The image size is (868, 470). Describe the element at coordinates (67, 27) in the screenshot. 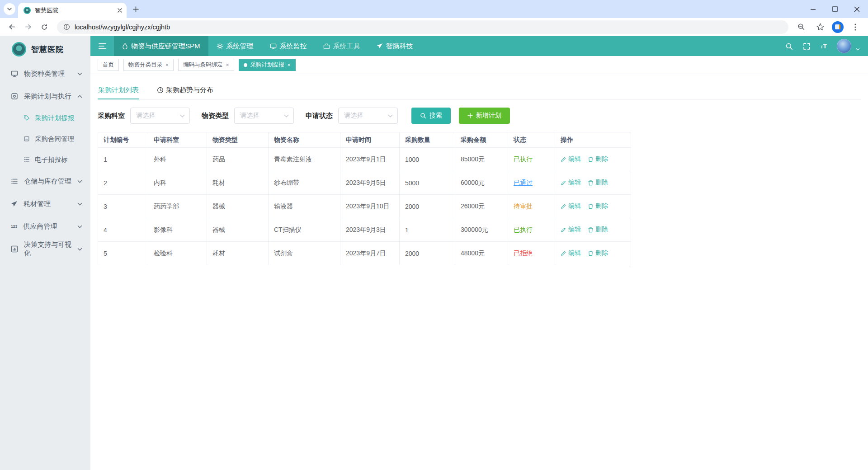

I see `info-icon` at that location.